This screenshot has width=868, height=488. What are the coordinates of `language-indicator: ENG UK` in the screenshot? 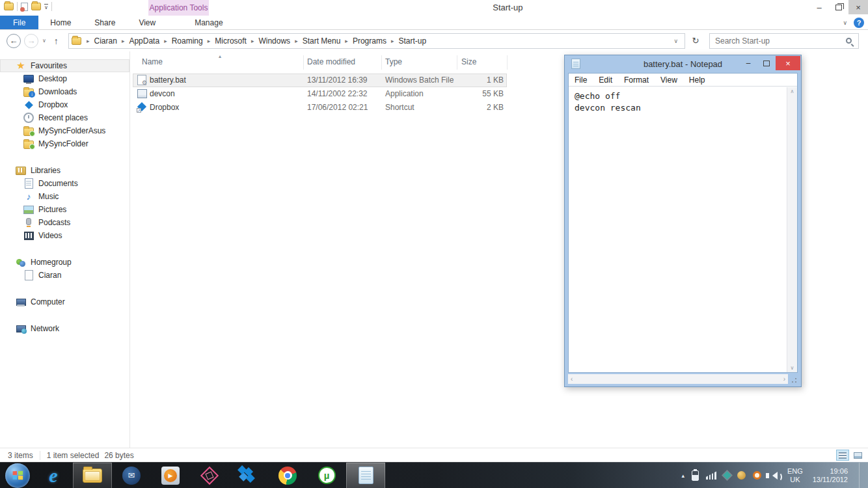 It's located at (795, 476).